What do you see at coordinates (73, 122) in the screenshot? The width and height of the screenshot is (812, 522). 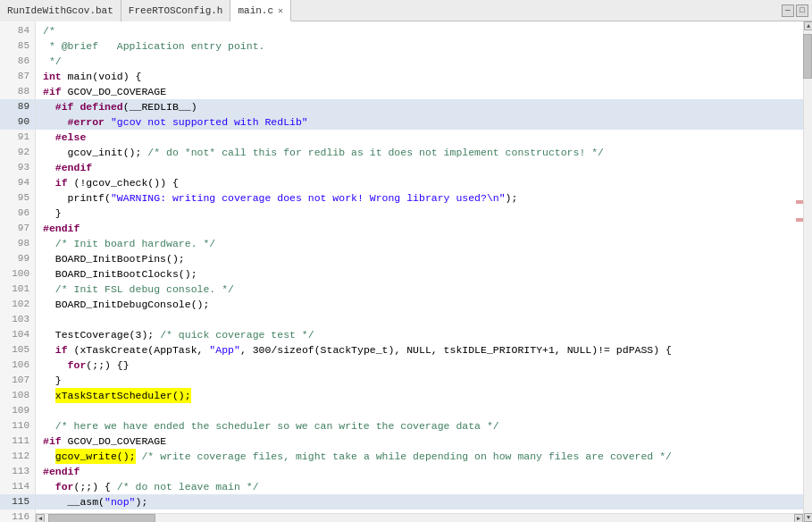 I see `token-pp: #error` at bounding box center [73, 122].